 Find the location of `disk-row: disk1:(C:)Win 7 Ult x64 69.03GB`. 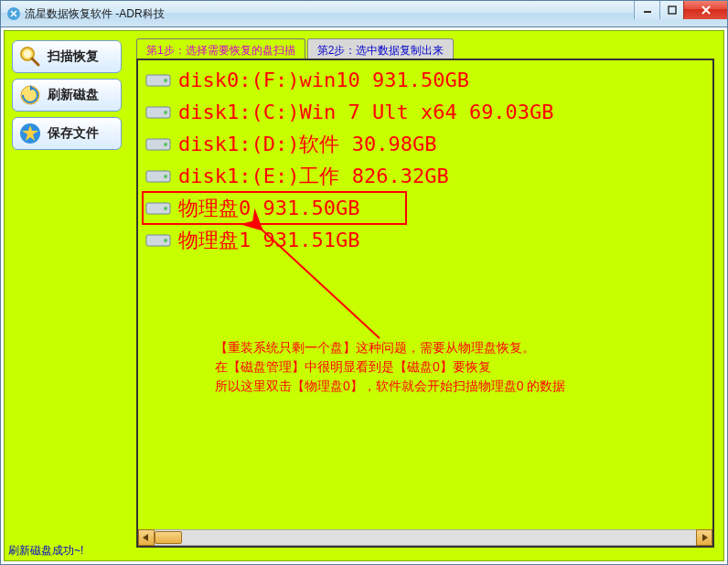

disk-row: disk1:(C:)Win 7 Ult x64 69.03GB is located at coordinates (425, 112).